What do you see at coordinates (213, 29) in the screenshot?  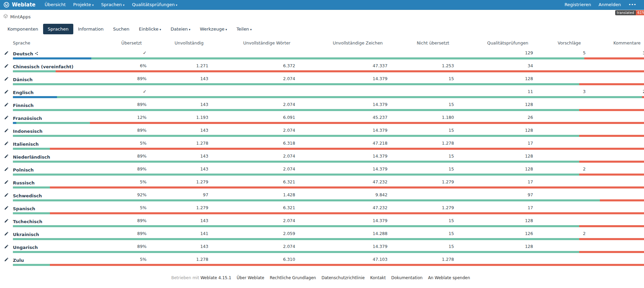 I see `tab-werkzeuge: Werkzeuge▾` at bounding box center [213, 29].